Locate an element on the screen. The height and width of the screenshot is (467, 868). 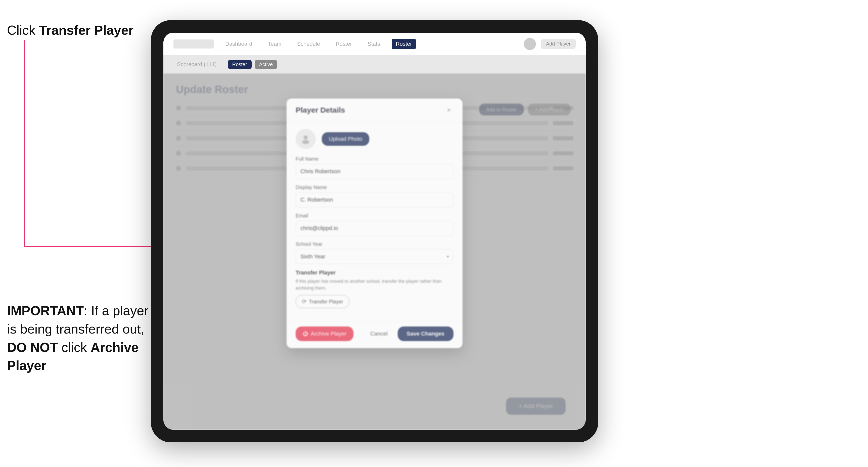
archive-player-button: ⏻ Archive Player is located at coordinates (324, 334).